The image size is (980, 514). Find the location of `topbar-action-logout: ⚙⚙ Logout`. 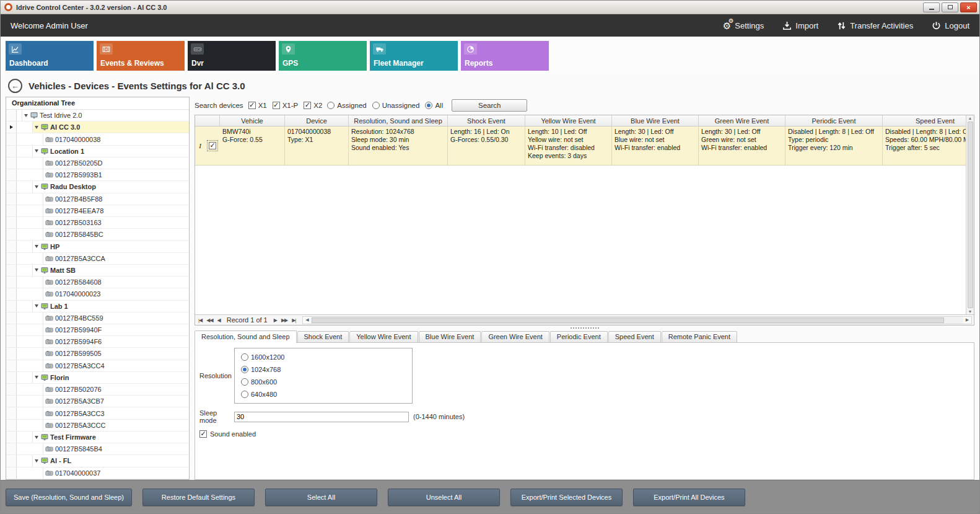

topbar-action-logout: ⚙⚙ Logout is located at coordinates (950, 26).